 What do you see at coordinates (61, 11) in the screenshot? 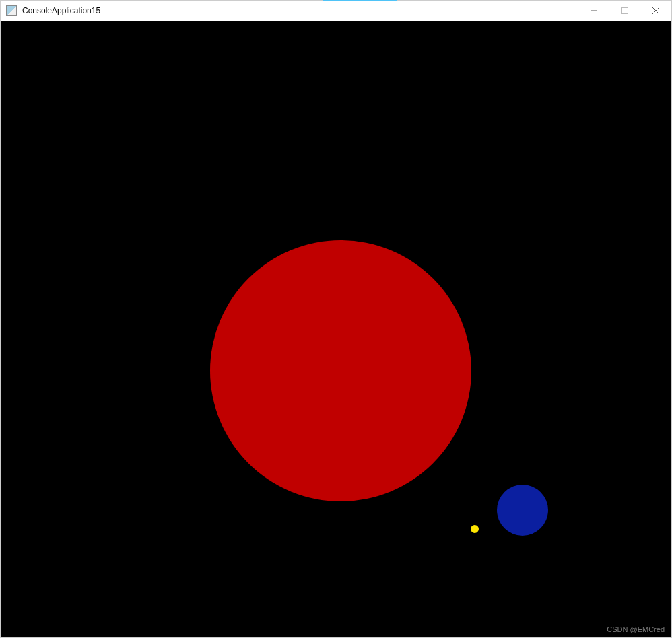
I see `window-title: ConsoleApplication15` at bounding box center [61, 11].